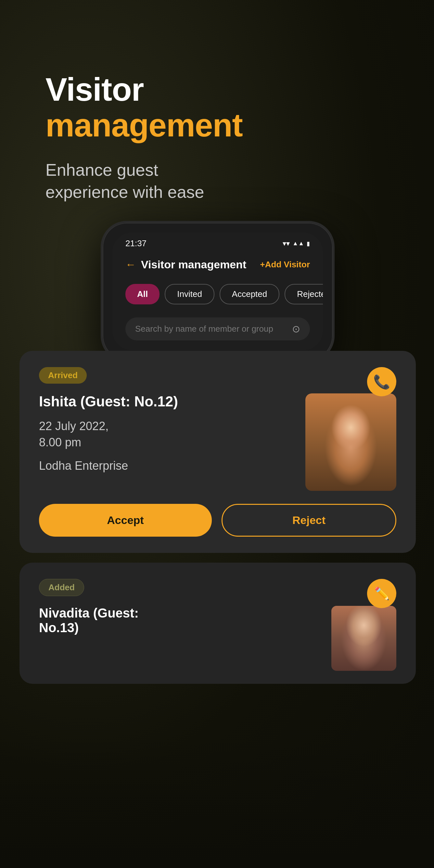 The height and width of the screenshot is (868, 434). I want to click on tab-accepted: Accepted, so click(249, 294).